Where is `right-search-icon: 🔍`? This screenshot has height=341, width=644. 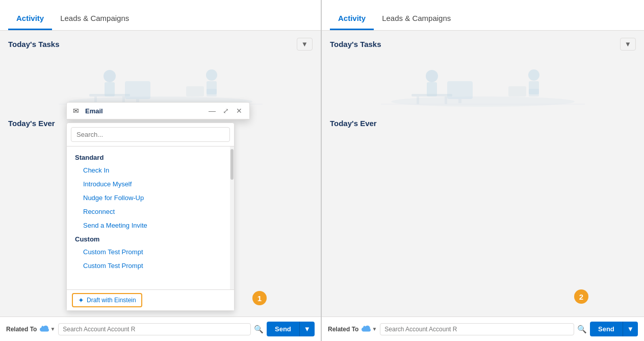 right-search-icon: 🔍 is located at coordinates (582, 329).